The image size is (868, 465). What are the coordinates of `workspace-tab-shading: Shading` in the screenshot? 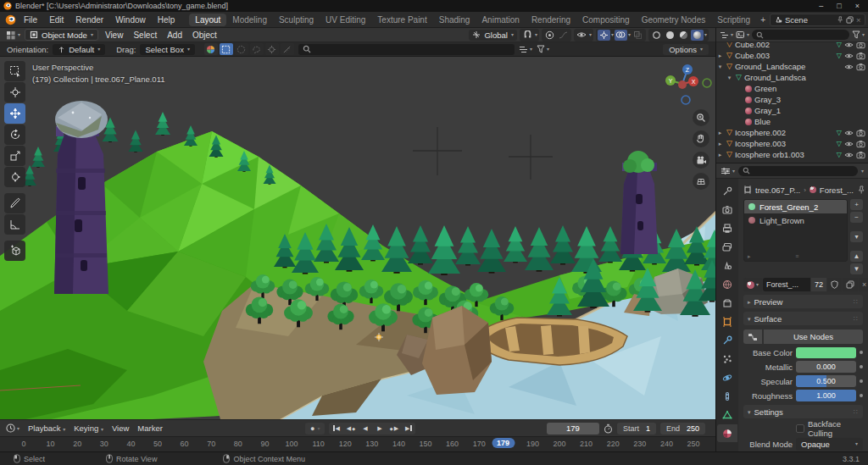 It's located at (454, 20).